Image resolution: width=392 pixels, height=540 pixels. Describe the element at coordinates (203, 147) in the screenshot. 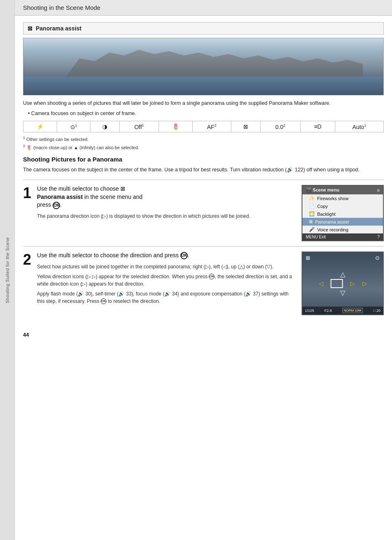

I see `footnote-2: 2 🌷 (macro close-up) or ▲ (infinity) can…` at that location.